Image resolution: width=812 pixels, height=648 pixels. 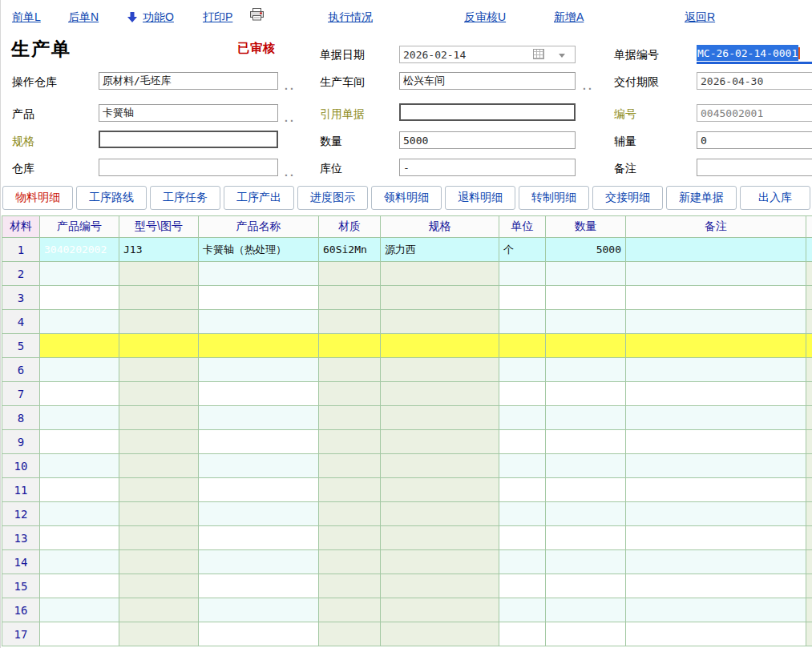 What do you see at coordinates (21, 418) in the screenshot?
I see `row-number: 8` at bounding box center [21, 418].